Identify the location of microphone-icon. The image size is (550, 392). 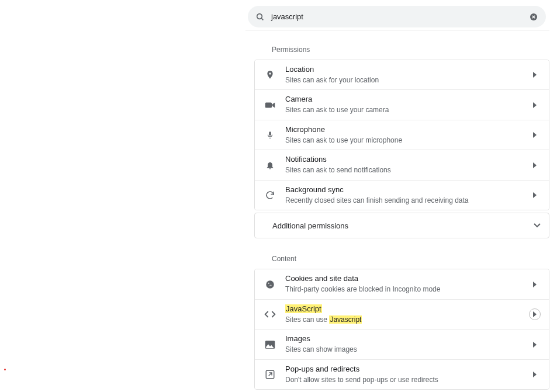
(270, 135).